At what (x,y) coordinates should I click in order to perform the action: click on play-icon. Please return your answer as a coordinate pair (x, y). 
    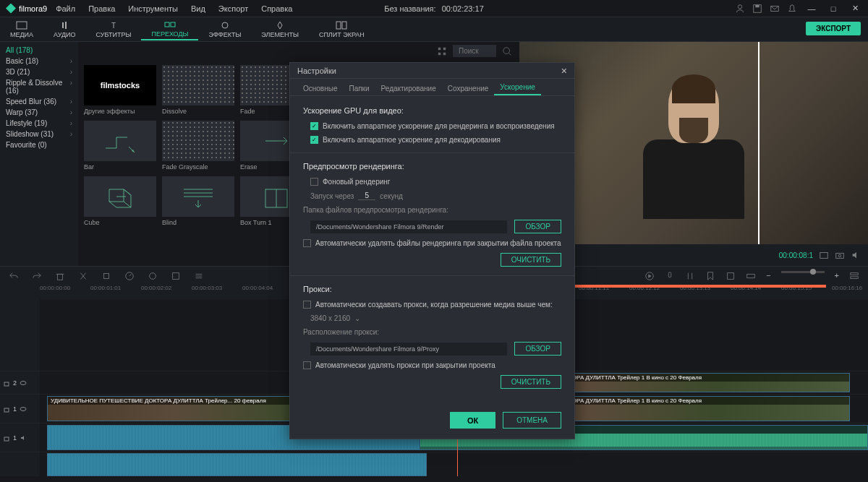
    Looking at the image, I should click on (650, 276).